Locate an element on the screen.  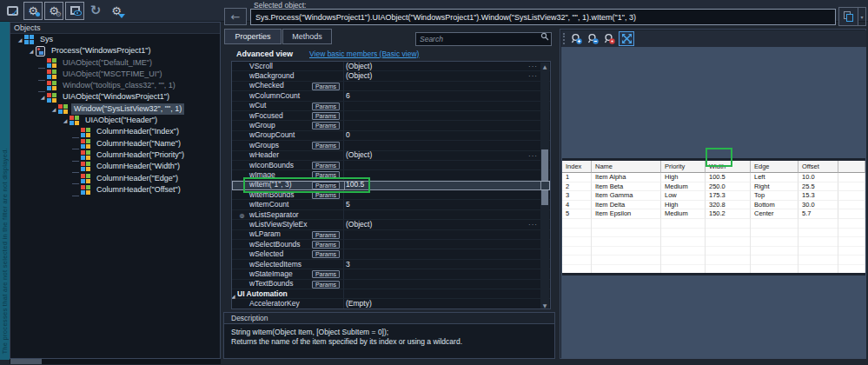
tree-item-process: ◢ Process("WindowsProject1") is located at coordinates (115, 50).